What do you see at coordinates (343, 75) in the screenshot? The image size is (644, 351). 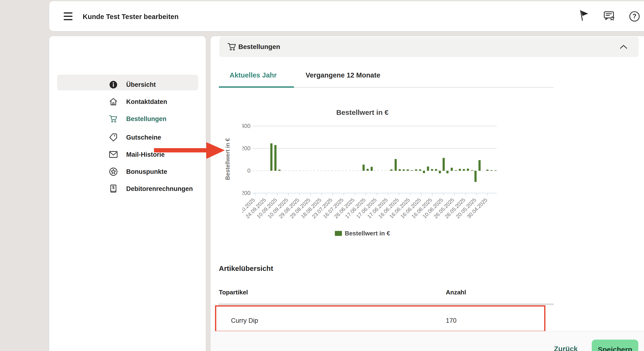 I see `tab-past-12-months: Vergangene 12 Monate` at bounding box center [343, 75].